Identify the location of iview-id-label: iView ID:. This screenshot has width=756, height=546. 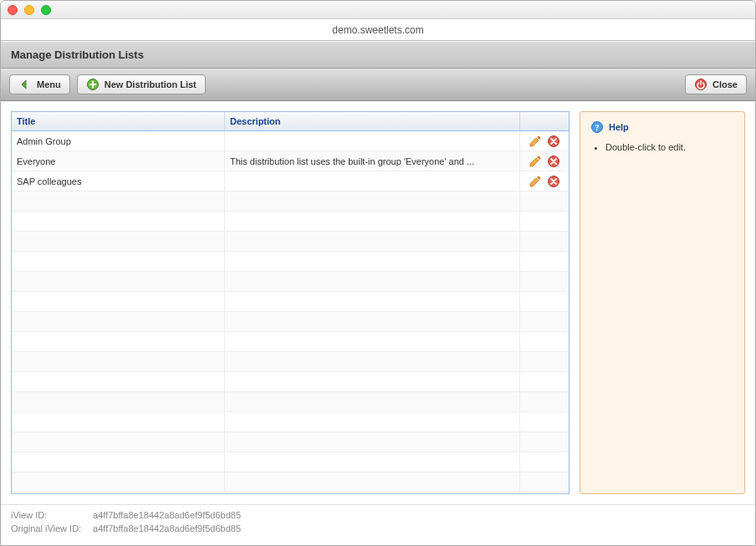
(50, 515).